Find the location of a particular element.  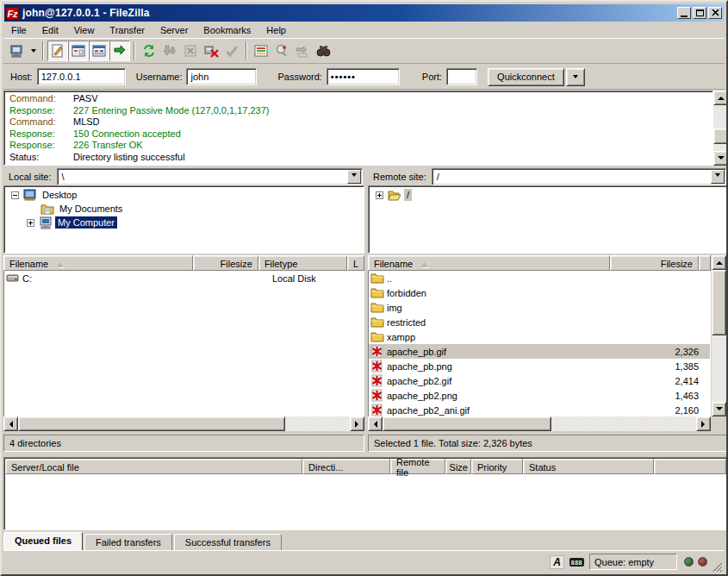

resize-grip is located at coordinates (717, 567).